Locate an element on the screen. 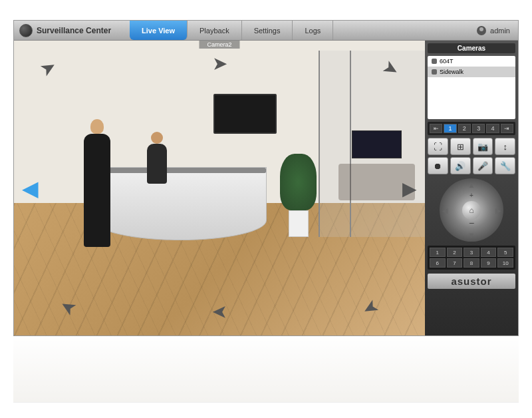 The width and height of the screenshot is (532, 418). app-title: Surveillance Center is located at coordinates (74, 31).